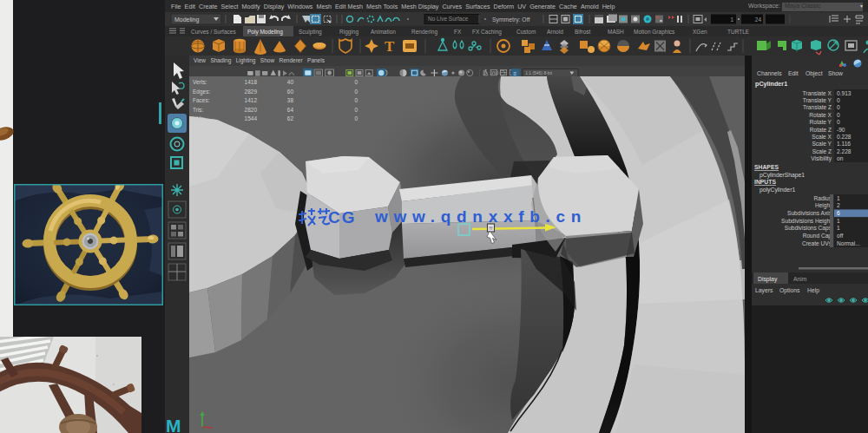 This screenshot has height=433, width=868. Describe the element at coordinates (311, 32) in the screenshot. I see `svg-text: Sculpting` at that location.